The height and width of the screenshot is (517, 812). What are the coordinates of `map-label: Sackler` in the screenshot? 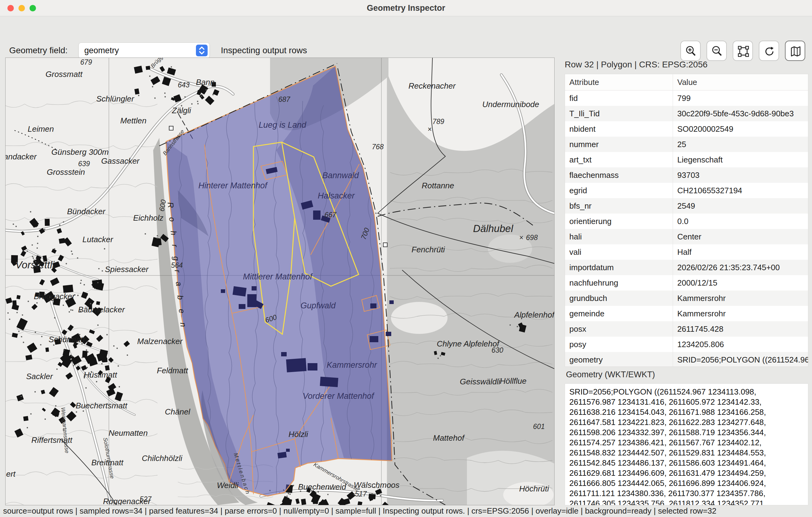 It's located at (40, 377).